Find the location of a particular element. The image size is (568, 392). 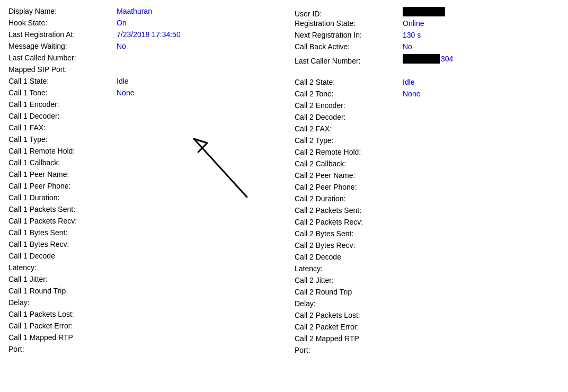

row-label: Call 1 Duration: is located at coordinates (61, 198).